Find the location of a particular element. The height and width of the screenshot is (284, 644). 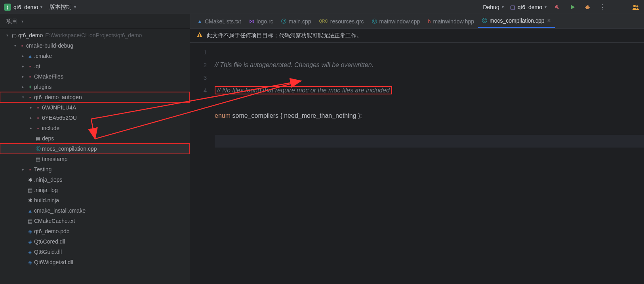

sidebar-header: 项目 ▾ is located at coordinates (95, 21).